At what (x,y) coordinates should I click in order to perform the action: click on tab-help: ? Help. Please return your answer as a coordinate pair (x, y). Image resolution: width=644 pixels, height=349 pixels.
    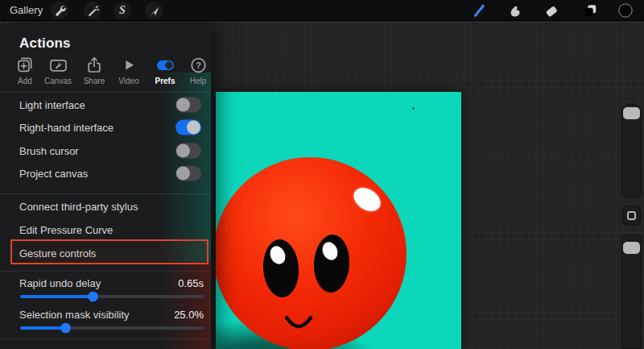
    Looking at the image, I should click on (196, 71).